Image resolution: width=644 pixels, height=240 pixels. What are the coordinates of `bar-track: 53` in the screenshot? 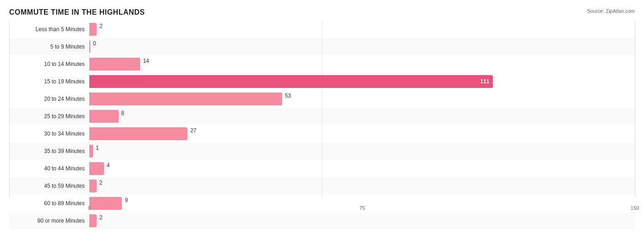 It's located at (362, 99).